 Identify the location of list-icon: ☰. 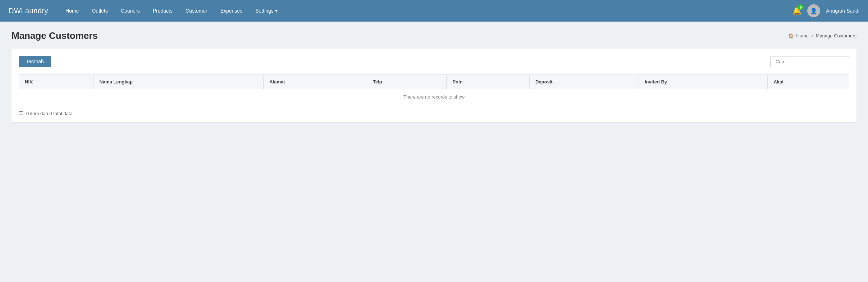
(21, 113).